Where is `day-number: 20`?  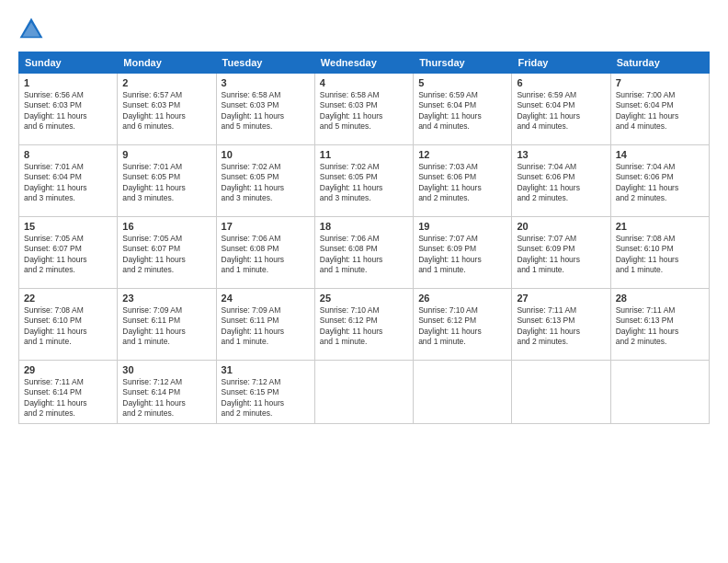 day-number: 20 is located at coordinates (561, 226).